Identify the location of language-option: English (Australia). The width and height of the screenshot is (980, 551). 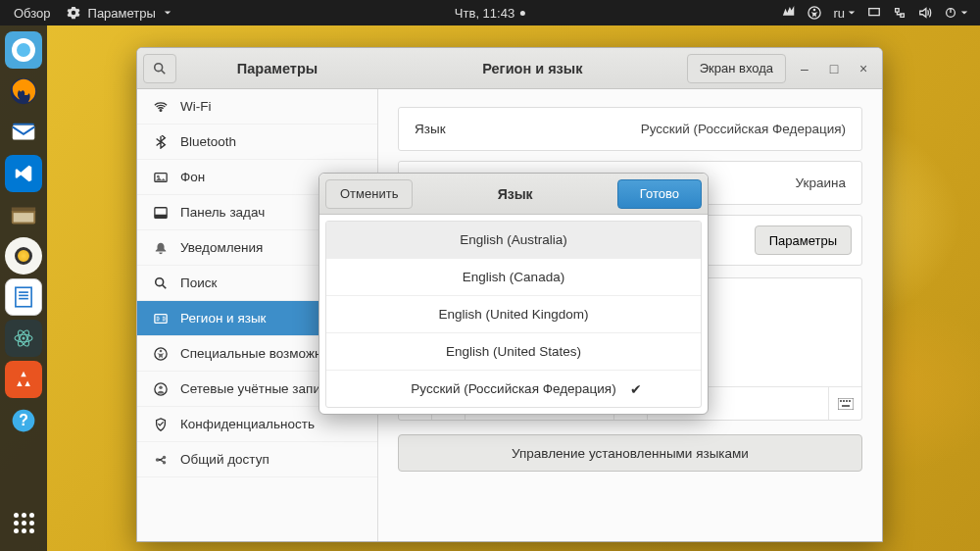
(514, 240).